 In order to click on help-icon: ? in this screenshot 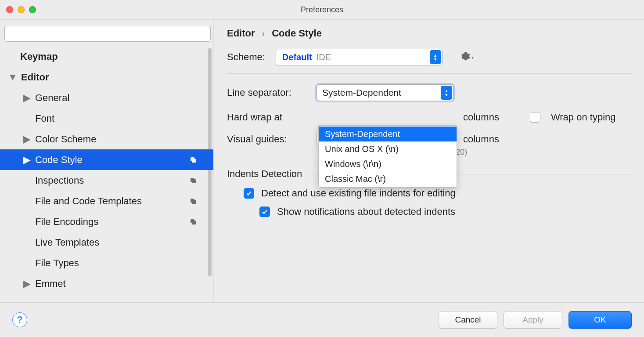, I will do `click(19, 320)`.